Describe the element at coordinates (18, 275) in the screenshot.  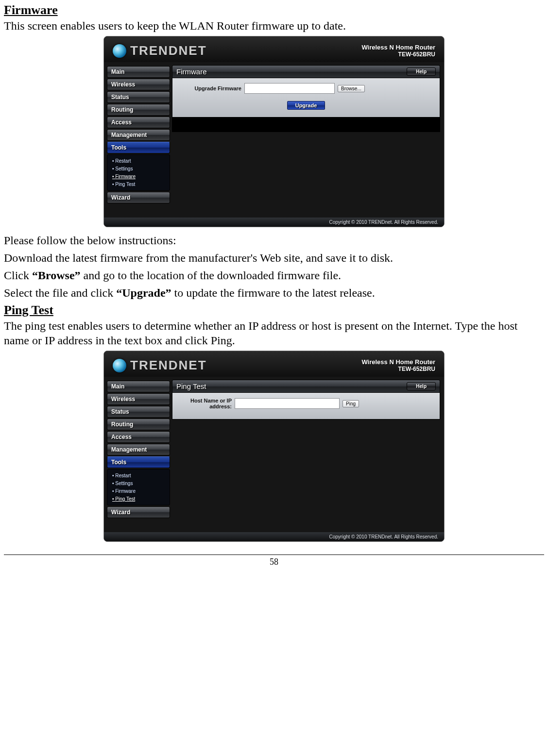
I see `step-click-prefix: Click` at that location.